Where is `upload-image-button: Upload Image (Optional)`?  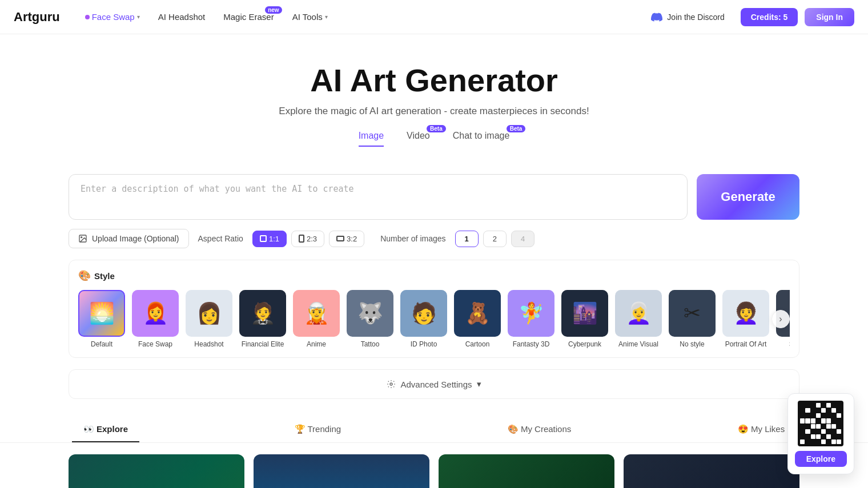
upload-image-button: Upload Image (Optional) is located at coordinates (129, 239).